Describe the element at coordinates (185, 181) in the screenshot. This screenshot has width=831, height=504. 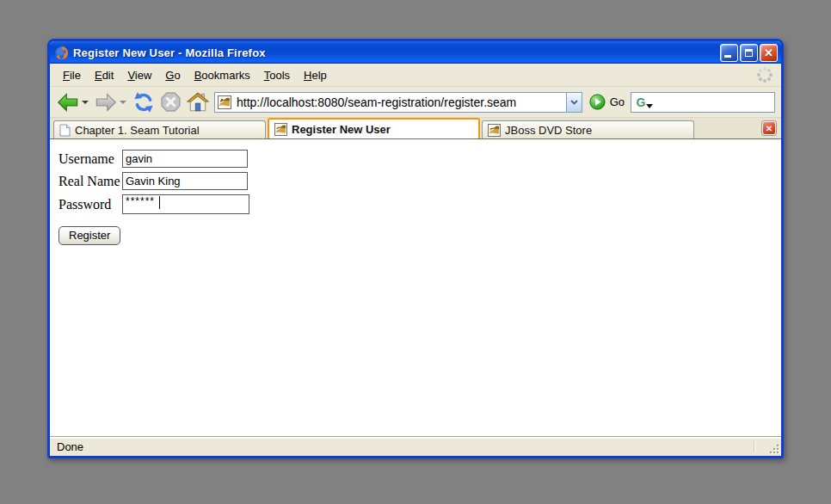
I see `real-name-field` at that location.